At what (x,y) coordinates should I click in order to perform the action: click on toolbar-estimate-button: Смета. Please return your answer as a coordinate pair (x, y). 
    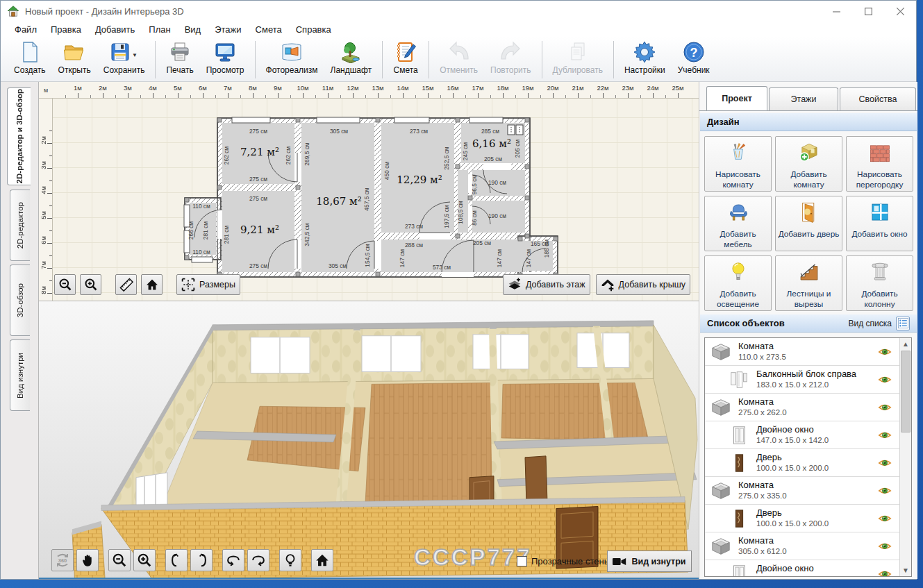
    Looking at the image, I should click on (406, 60).